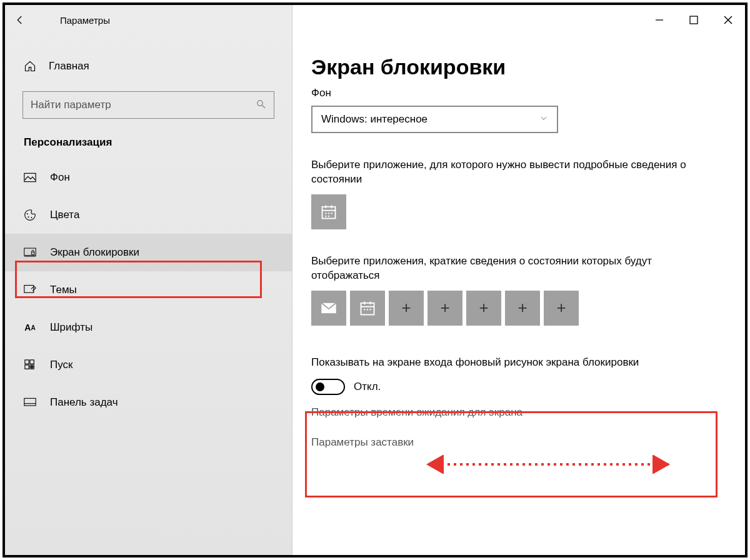 Image resolution: width=750 pixels, height=560 pixels. What do you see at coordinates (261, 105) in the screenshot?
I see `search-icon` at bounding box center [261, 105].